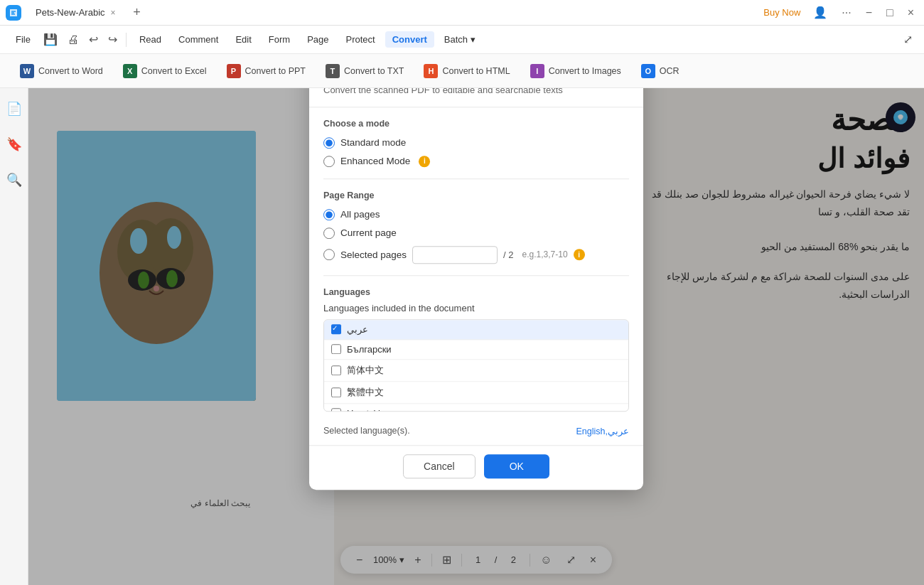 The image size is (924, 585). What do you see at coordinates (374, 71) in the screenshot?
I see `convert-txt-label: Convert to TXT` at bounding box center [374, 71].